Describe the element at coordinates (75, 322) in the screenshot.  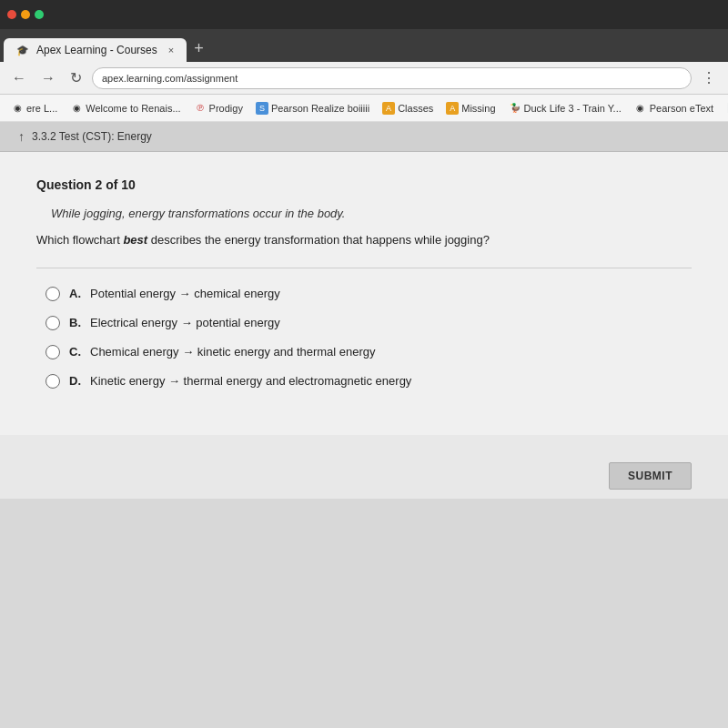
I see `answer-label-b: B.` at that location.